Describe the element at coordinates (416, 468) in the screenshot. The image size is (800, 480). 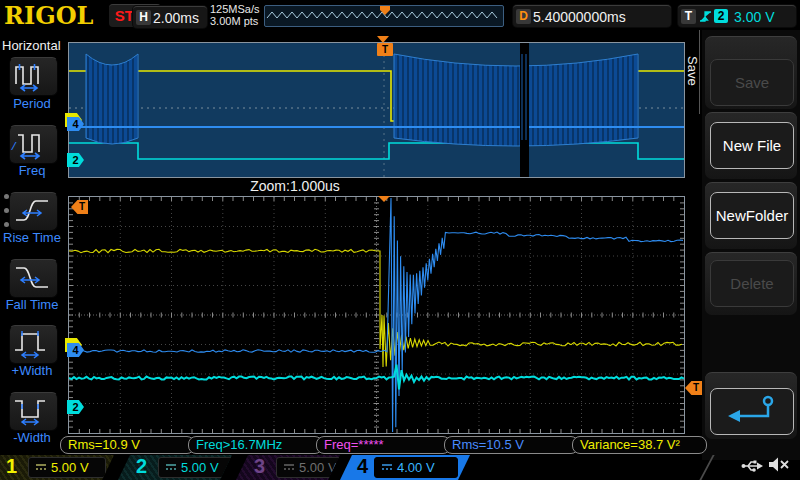
I see `channel-4-scale-box: 4.00 V` at that location.